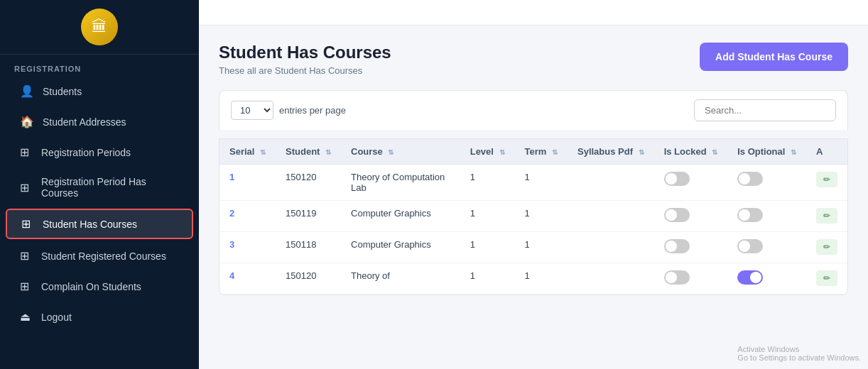  I want to click on page-title: Student Has Courses, so click(305, 53).